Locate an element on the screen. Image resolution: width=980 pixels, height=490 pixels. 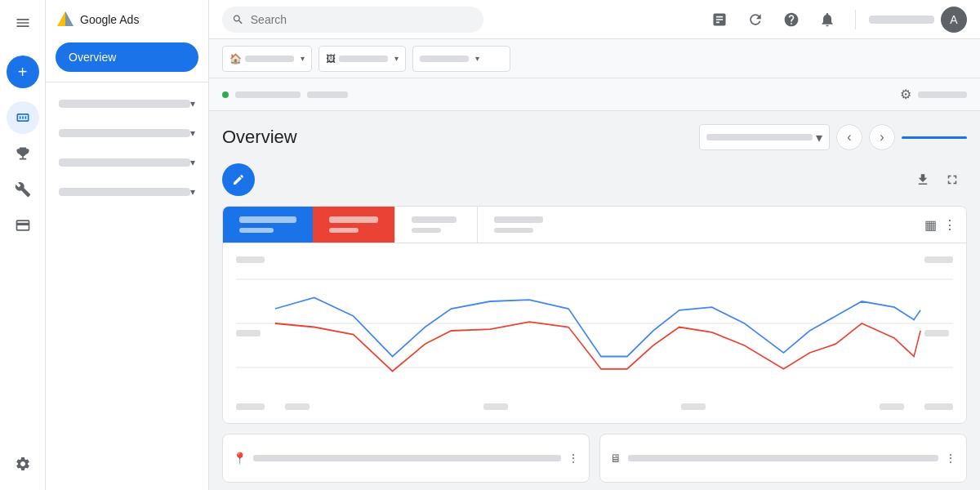
campaigns-label is located at coordinates (124, 133).